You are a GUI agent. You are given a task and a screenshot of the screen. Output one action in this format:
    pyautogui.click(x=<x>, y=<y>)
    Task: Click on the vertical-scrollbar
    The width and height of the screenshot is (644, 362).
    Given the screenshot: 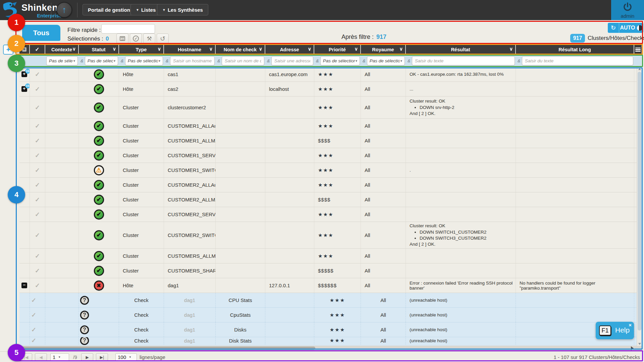 What is the action you would take?
    pyautogui.click(x=639, y=206)
    